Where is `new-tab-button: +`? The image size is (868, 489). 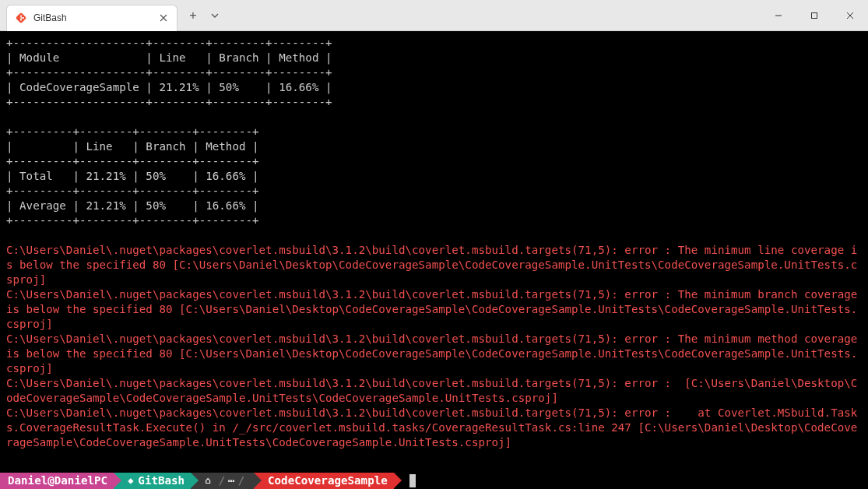 new-tab-button: + is located at coordinates (193, 16).